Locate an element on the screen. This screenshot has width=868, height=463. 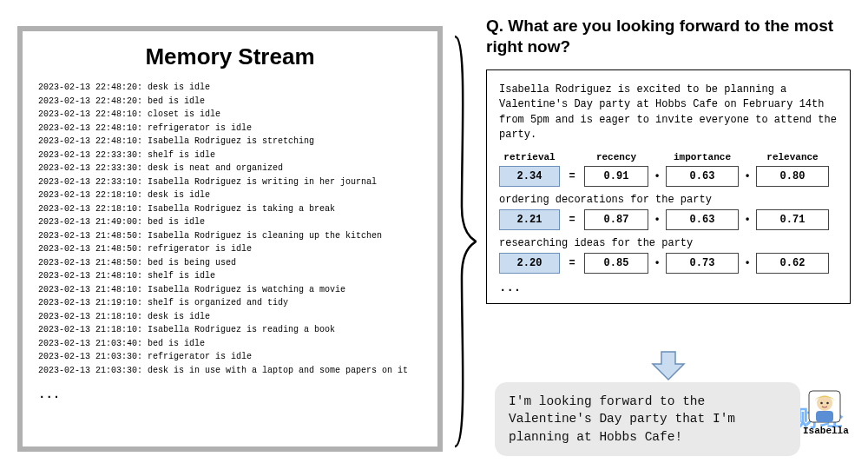
relevance-score: 0.71 is located at coordinates (792, 220).